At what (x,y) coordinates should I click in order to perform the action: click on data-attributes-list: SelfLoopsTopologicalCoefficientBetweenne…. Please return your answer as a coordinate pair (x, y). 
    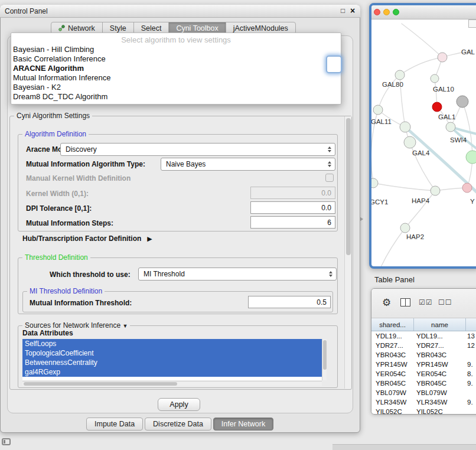
    Looking at the image, I should click on (172, 360).